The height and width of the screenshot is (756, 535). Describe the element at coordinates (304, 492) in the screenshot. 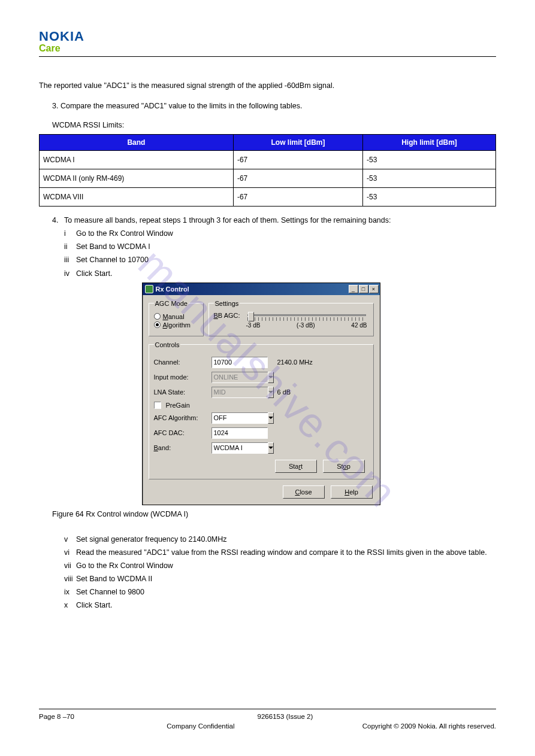

I see `close-button: Close` at that location.